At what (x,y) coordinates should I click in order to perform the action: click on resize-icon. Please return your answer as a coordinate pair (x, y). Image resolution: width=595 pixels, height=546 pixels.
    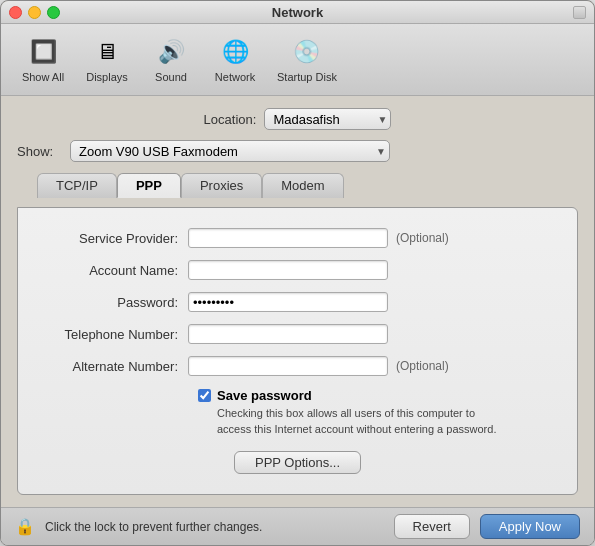
    Looking at the image, I should click on (580, 12).